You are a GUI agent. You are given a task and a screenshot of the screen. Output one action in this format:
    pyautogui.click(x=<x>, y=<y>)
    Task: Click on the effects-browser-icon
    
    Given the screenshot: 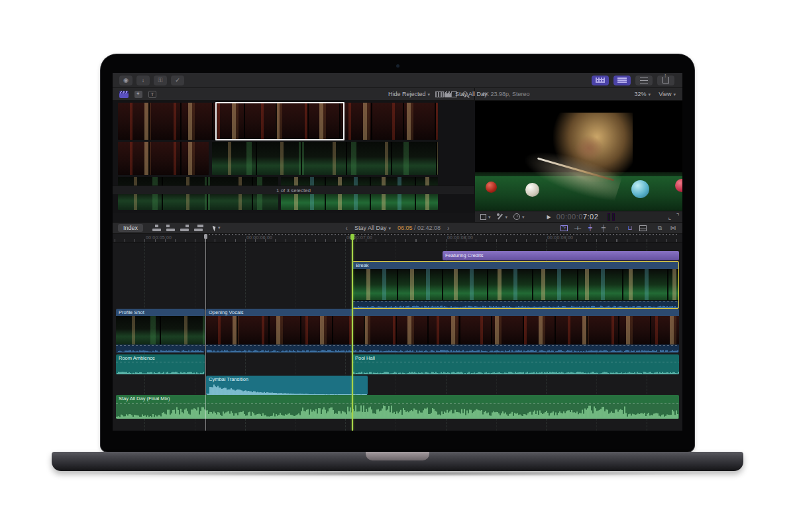 What is the action you would take?
    pyautogui.click(x=660, y=228)
    